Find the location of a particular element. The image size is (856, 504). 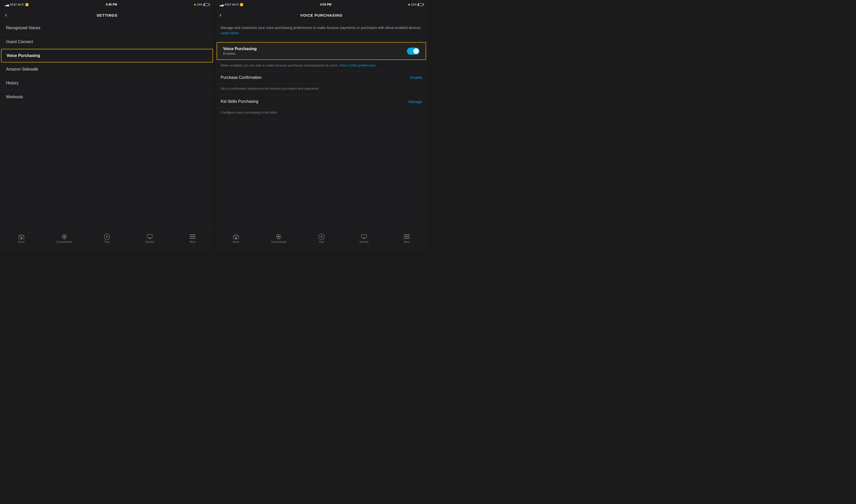

left-bottom-nav: Home Communicate Play is located at coordinates (107, 242).